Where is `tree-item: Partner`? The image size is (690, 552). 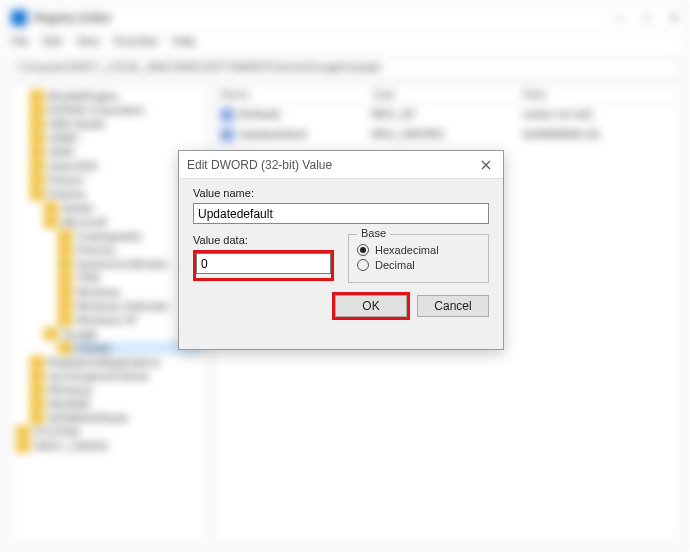
tree-item: Partner is located at coordinates (116, 180).